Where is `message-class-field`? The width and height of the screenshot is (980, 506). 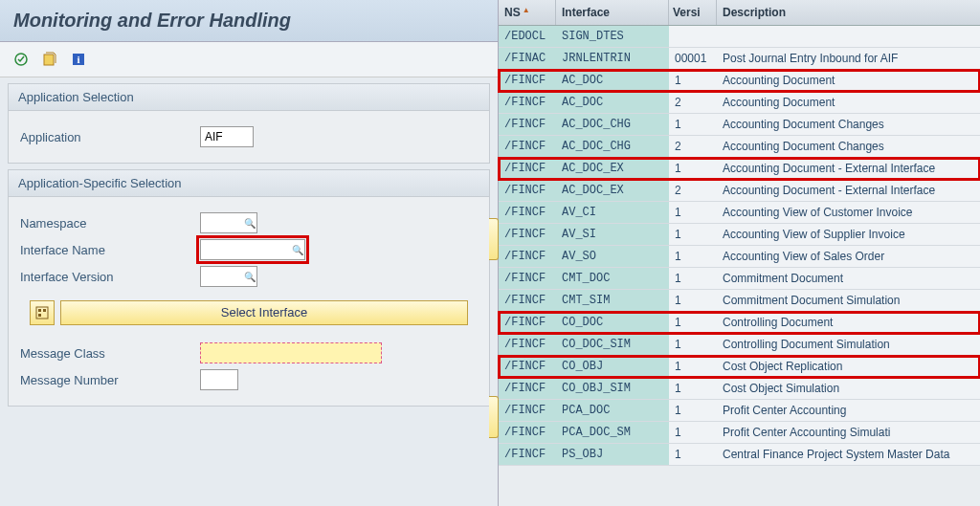 message-class-field is located at coordinates (291, 353).